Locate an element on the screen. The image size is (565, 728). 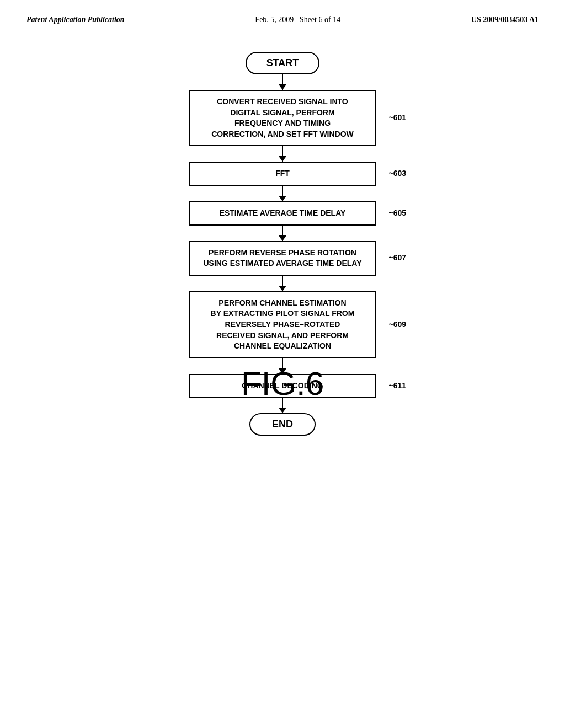
box-603: FFT ~603 is located at coordinates (282, 174).